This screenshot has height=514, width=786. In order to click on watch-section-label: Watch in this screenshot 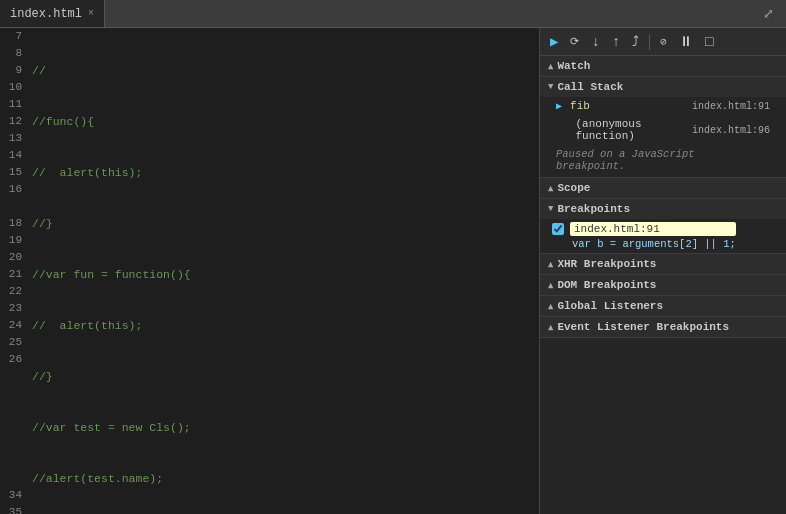, I will do `click(574, 66)`.